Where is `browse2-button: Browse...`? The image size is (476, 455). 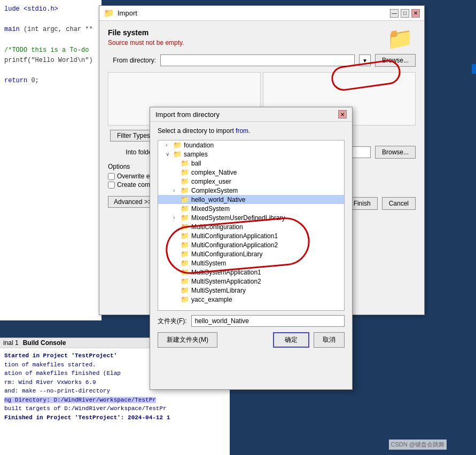
browse2-button: Browse... is located at coordinates (395, 152).